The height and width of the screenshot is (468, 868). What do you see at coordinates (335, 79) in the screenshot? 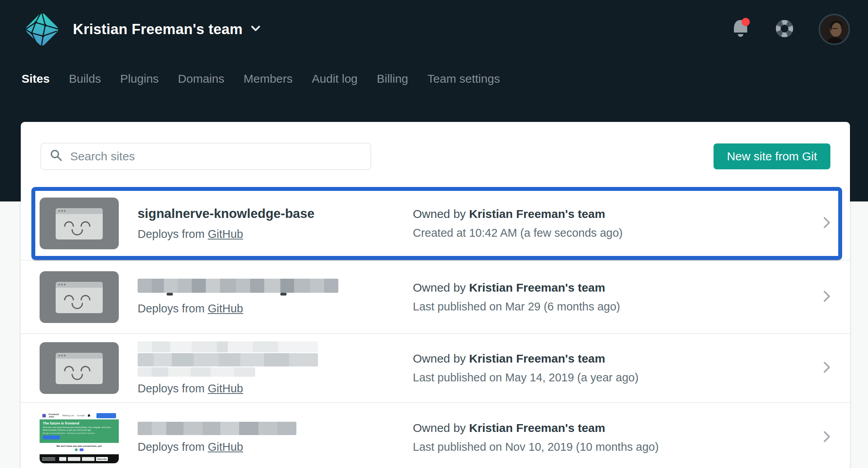
I see `nav-tab-audit-log: Audit log` at bounding box center [335, 79].